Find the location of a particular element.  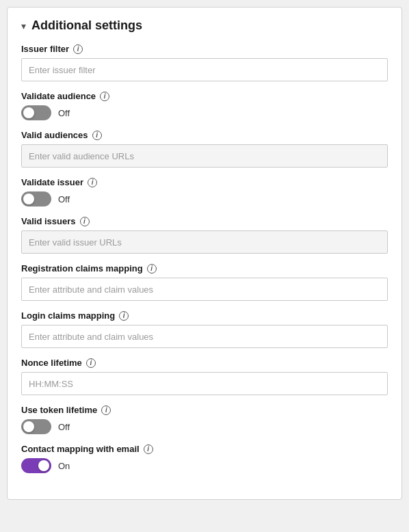

validate-audience-group: Validate audience i Off is located at coordinates (204, 105).